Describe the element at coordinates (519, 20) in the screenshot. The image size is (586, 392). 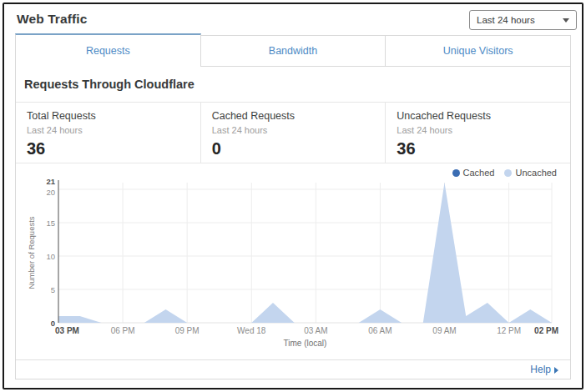
I see `time-range-value: Last 24 hours` at that location.